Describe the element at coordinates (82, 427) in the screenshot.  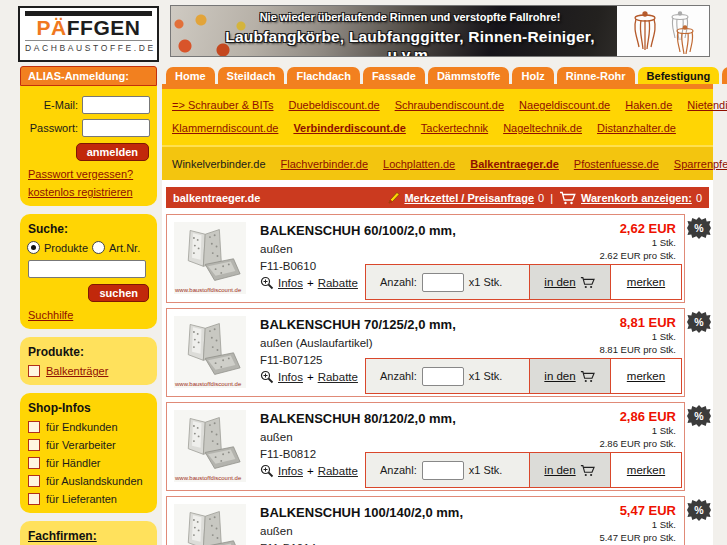
I see `sidebar-item-label: für Endkunden` at that location.